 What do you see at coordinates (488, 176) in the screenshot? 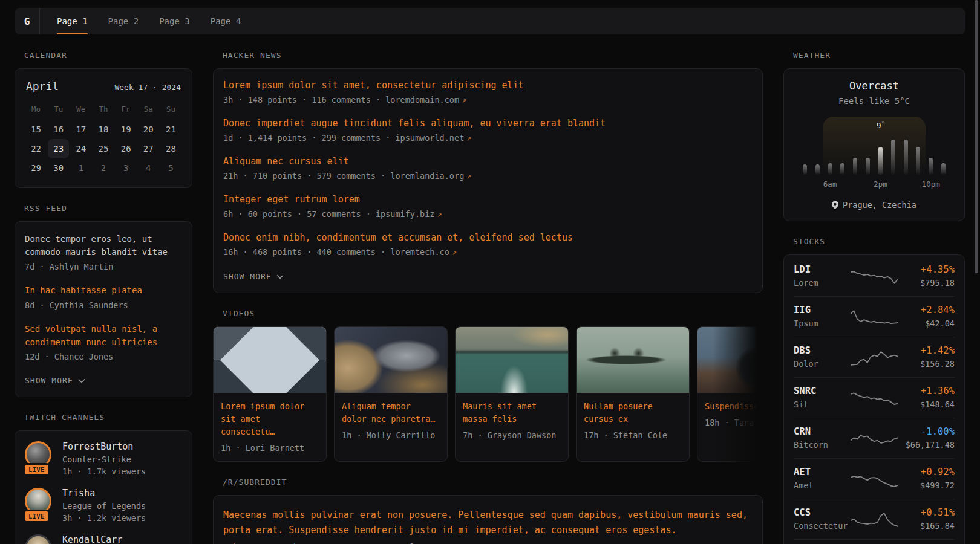
I see `hackernews-item-meta: 21h · 710 points · 579 comments · loreml…` at bounding box center [488, 176].